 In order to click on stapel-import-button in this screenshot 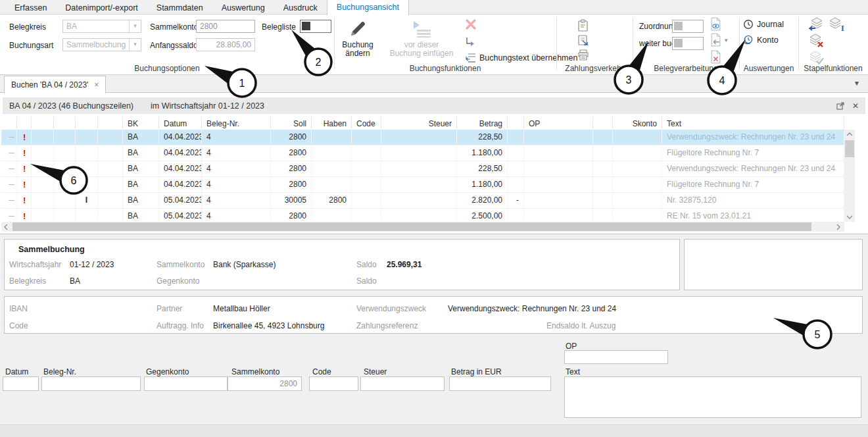, I will do `click(817, 24)`.